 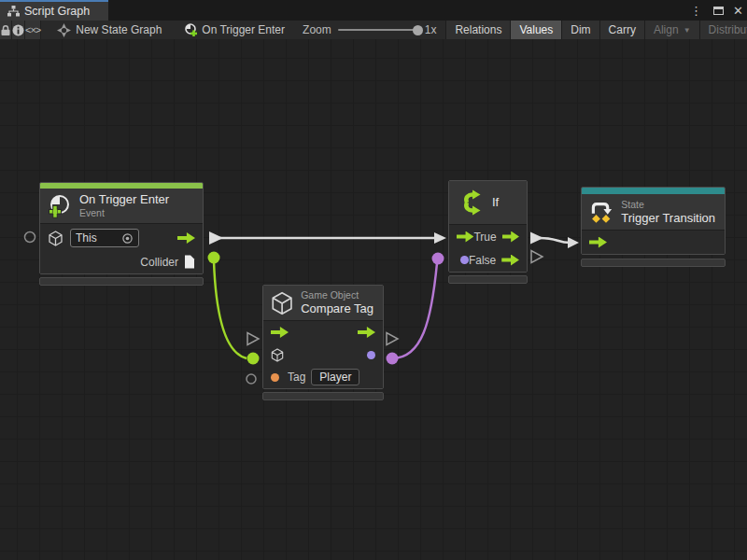 What do you see at coordinates (536, 30) in the screenshot?
I see `values-button: Values` at bounding box center [536, 30].